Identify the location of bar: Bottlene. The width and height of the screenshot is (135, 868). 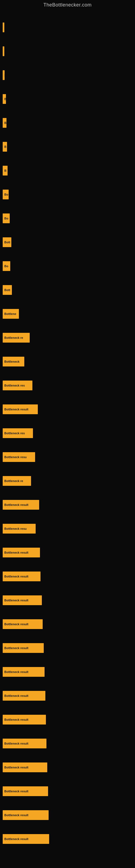
(11, 314).